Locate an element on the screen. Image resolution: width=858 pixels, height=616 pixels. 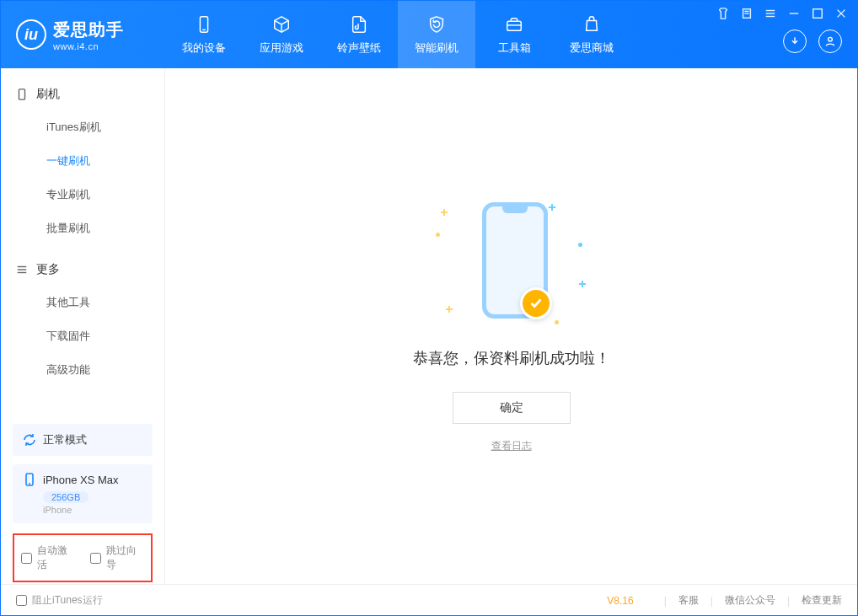
device-platform: iPhone is located at coordinates (93, 510).